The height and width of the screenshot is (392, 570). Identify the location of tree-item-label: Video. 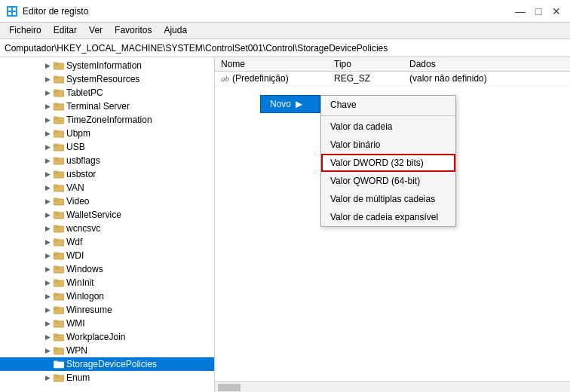
(78, 201).